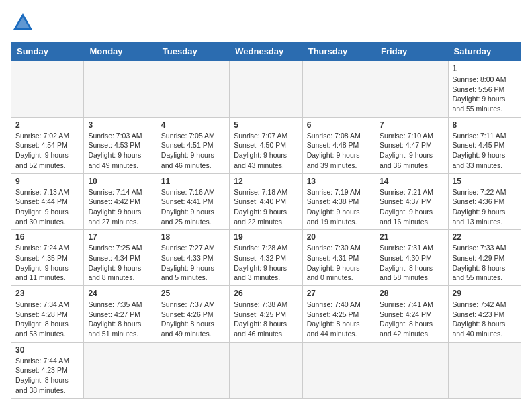  Describe the element at coordinates (193, 258) in the screenshot. I see `calendar-cell: 18Sunrise: 7:27 AMSunset: 4:33 PMDayligh…` at that location.